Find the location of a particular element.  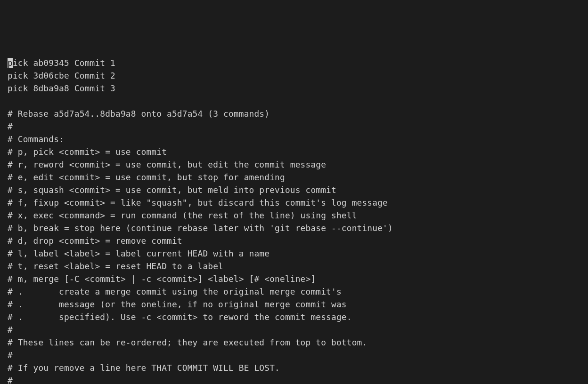

line-text: # . specified). Use -c <commit> to rewor… is located at coordinates (180, 317).